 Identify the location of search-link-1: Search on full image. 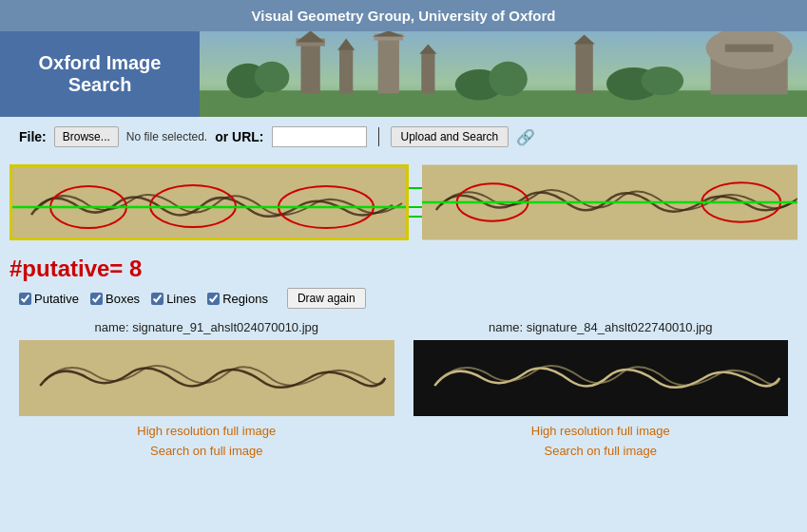
(207, 452).